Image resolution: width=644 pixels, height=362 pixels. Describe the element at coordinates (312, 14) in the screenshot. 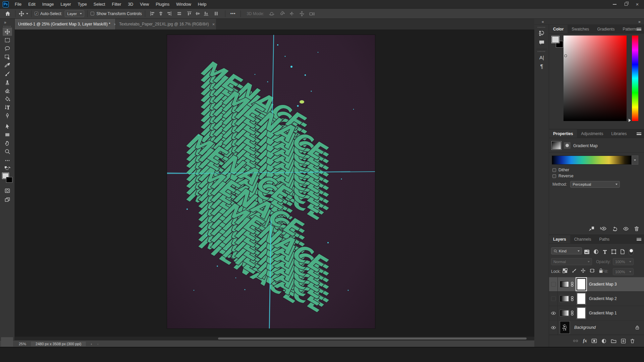

I see `3d-camera-icon` at that location.